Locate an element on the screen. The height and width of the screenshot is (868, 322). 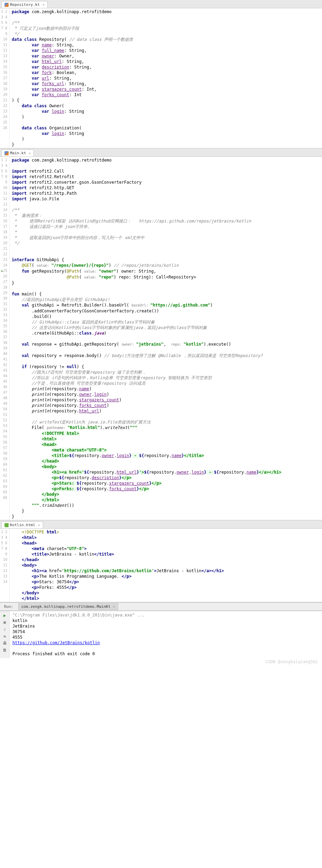
tab-label: Kotlin.html is located at coordinates (23, 525).